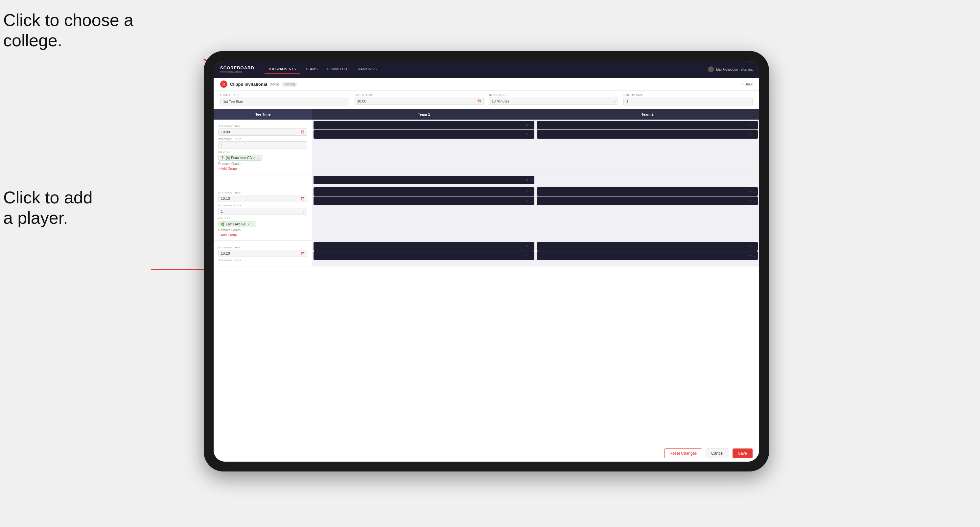  Describe the element at coordinates (240, 158) in the screenshot. I see `course-tag-1: 📍 (A) Peachtree GC ✕ ⌄` at that location.